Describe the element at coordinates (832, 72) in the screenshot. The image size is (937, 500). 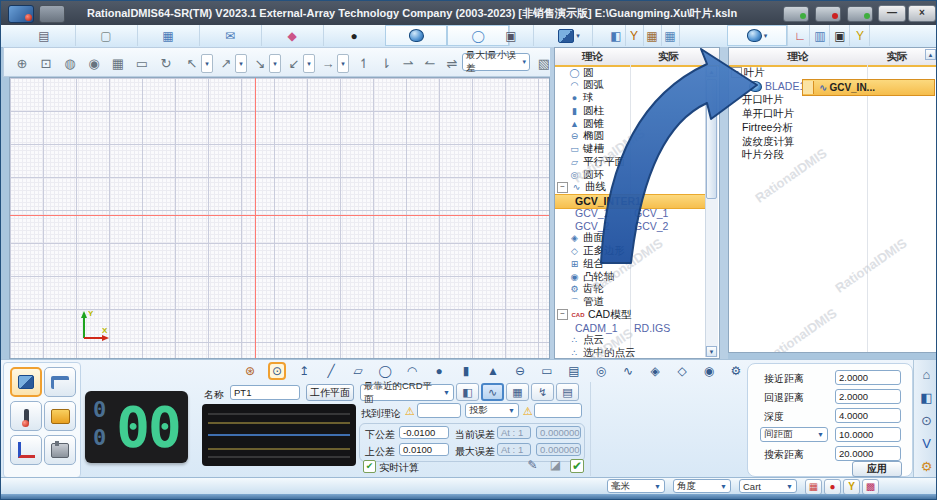
I see `tree-item-叶片: −叶片` at that location.